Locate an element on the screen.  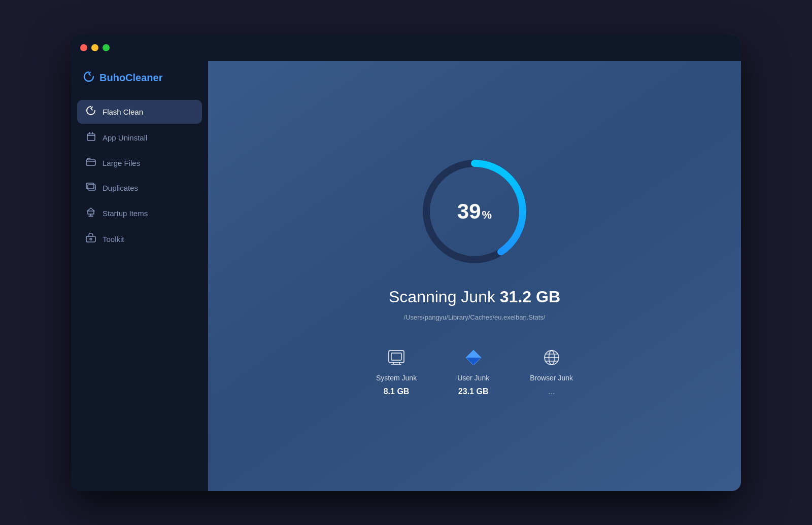
percent-value: 39 is located at coordinates (469, 212).